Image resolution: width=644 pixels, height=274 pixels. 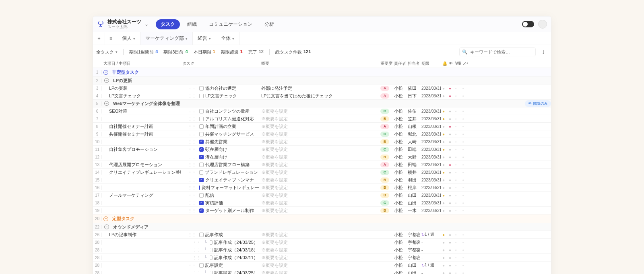 I want to click on dark-mode-toggle, so click(x=528, y=24).